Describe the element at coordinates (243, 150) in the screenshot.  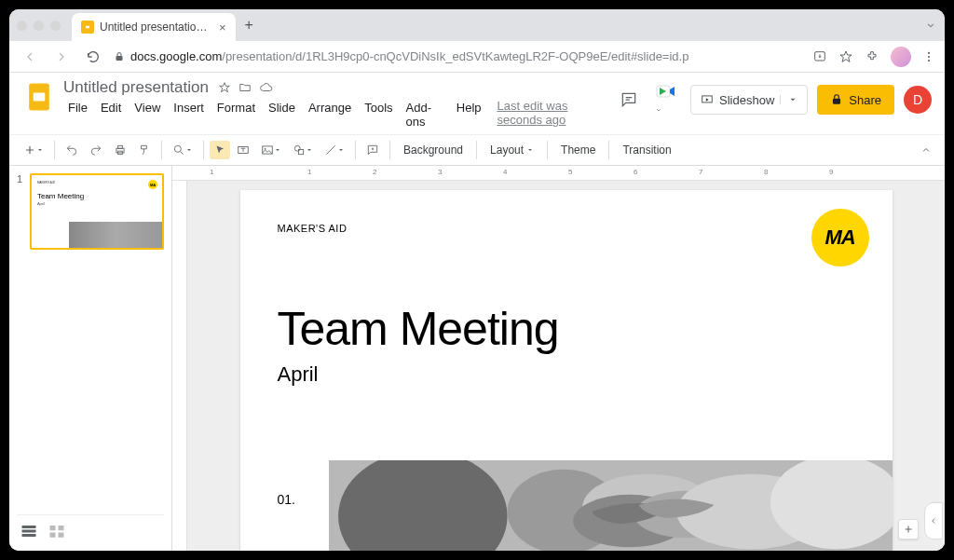
I see `textbox-tool` at that location.